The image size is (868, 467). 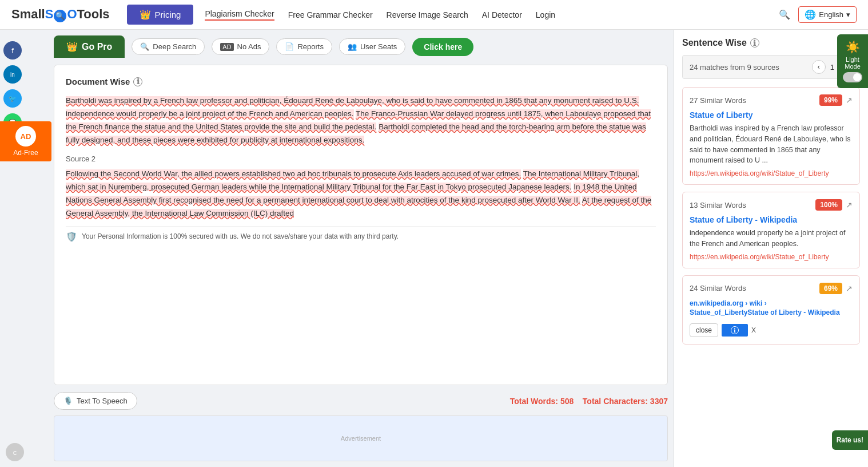 I want to click on deep-search-label: Deep Search, so click(x=174, y=47).